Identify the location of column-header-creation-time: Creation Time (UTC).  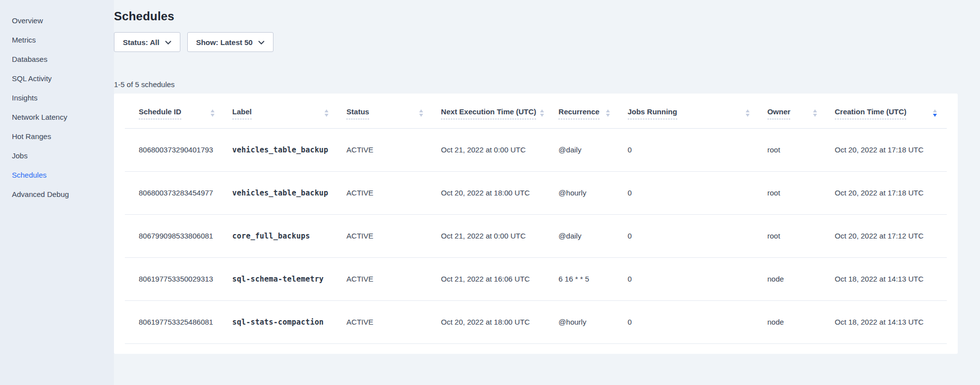
(887, 111).